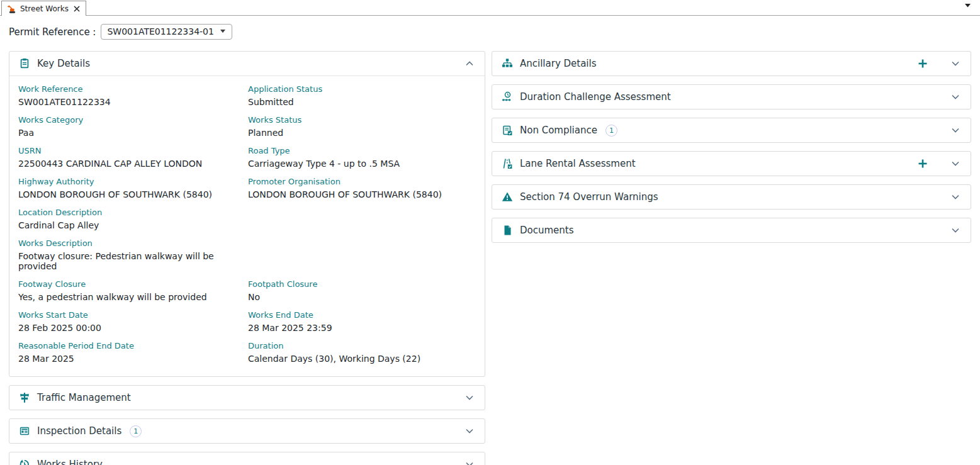  I want to click on field-works-start-date: Works Start Date 28 Feb 2025 00:00, so click(133, 322).